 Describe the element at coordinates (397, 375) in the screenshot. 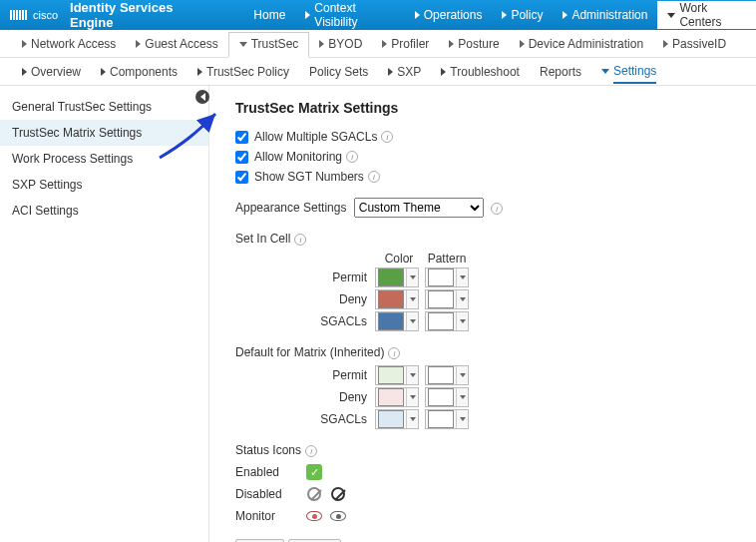

I see `default-permit-color-picker` at that location.